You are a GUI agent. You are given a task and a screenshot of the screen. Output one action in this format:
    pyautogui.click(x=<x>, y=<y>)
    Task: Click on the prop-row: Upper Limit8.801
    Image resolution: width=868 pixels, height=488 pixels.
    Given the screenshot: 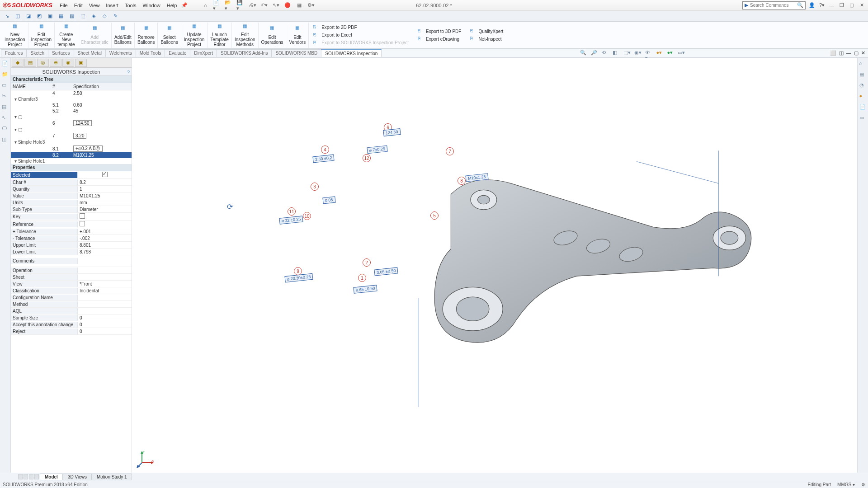 What is the action you would take?
    pyautogui.click(x=71, y=245)
    